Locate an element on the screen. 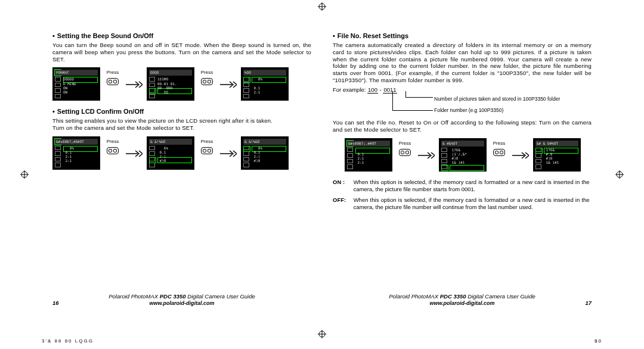 Image resolution: width=644 pixels, height=349 pixels. screens-row-beep: FORMAT DODDD D MIND ON ON Press OOOO is located at coordinates (182, 84).